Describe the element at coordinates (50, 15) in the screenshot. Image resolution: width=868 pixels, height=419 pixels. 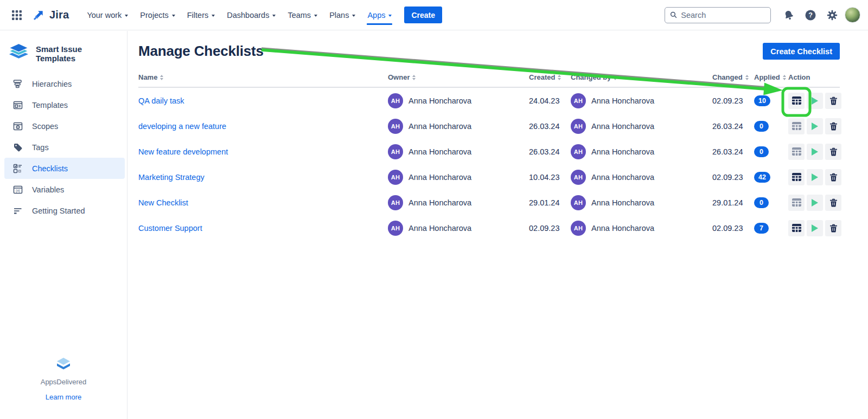
I see `jira-logo: Jira` at that location.